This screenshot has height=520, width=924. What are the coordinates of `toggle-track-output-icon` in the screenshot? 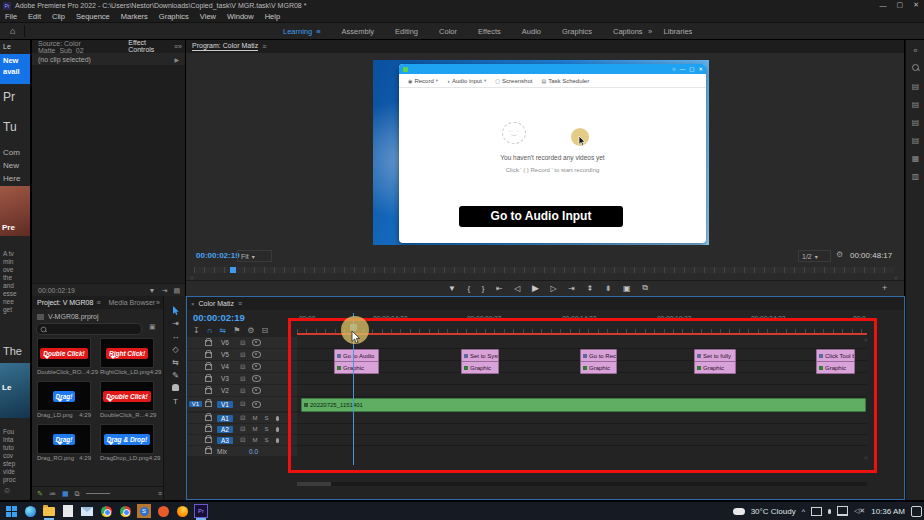 It's located at (256, 404).